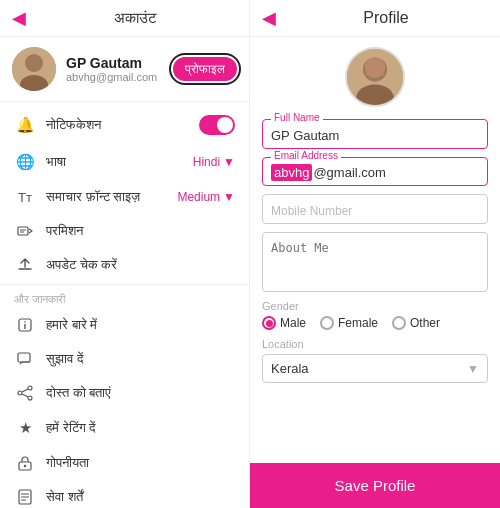 The image size is (500, 508). What do you see at coordinates (375, 134) in the screenshot?
I see `fullname-field: Full Name` at bounding box center [375, 134].